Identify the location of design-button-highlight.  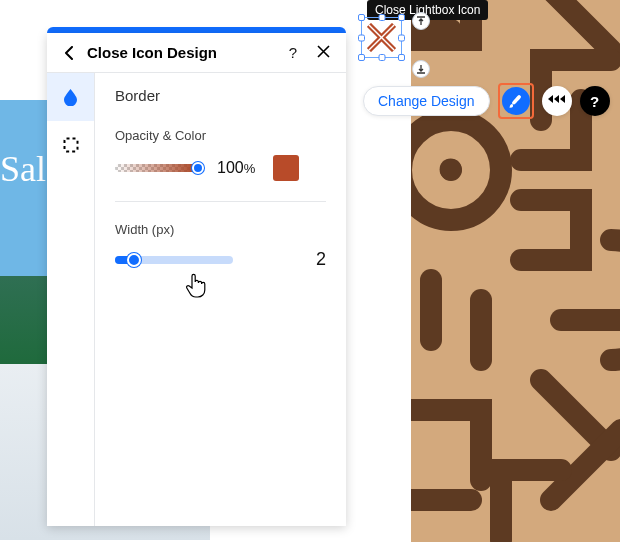
(516, 101).